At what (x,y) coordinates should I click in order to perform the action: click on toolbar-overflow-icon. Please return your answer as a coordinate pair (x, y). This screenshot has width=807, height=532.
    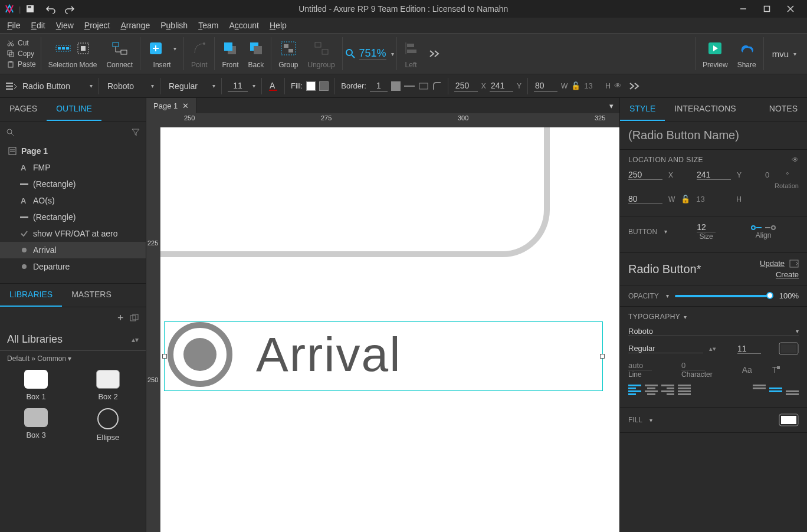
    Looking at the image, I should click on (435, 54).